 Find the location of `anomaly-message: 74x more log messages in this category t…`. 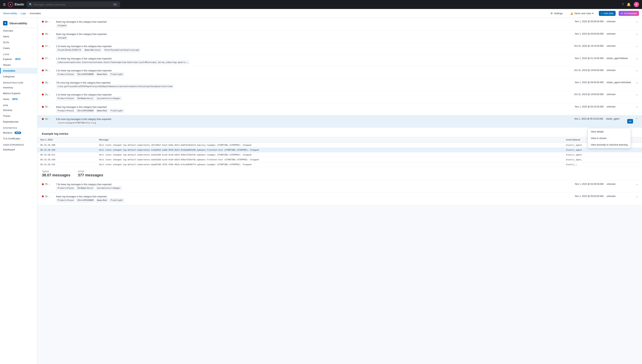

anomaly-message: 74x more log messages in this category t… is located at coordinates (311, 85).